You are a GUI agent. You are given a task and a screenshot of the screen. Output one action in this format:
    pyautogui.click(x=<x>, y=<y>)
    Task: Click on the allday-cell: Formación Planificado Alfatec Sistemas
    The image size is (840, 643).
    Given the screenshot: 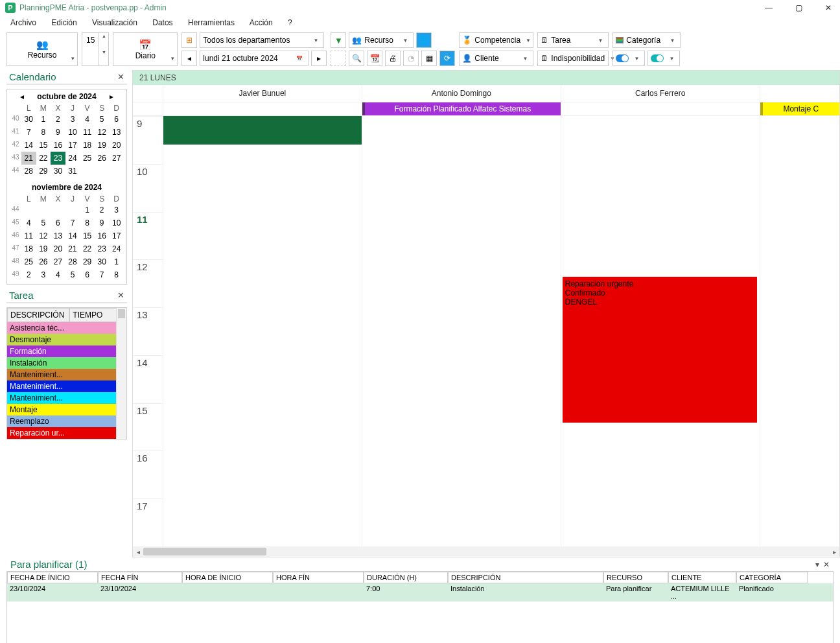 What is the action you would take?
    pyautogui.click(x=461, y=109)
    